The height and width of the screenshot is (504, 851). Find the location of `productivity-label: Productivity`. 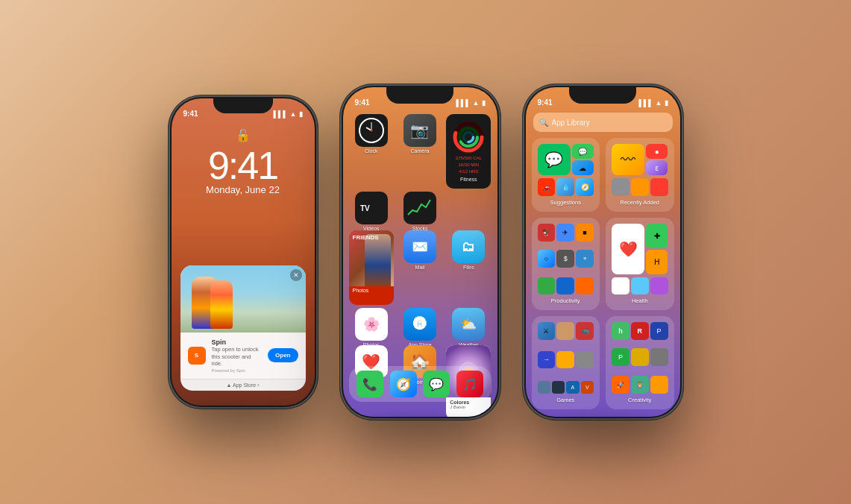

productivity-label: Productivity is located at coordinates (566, 301).